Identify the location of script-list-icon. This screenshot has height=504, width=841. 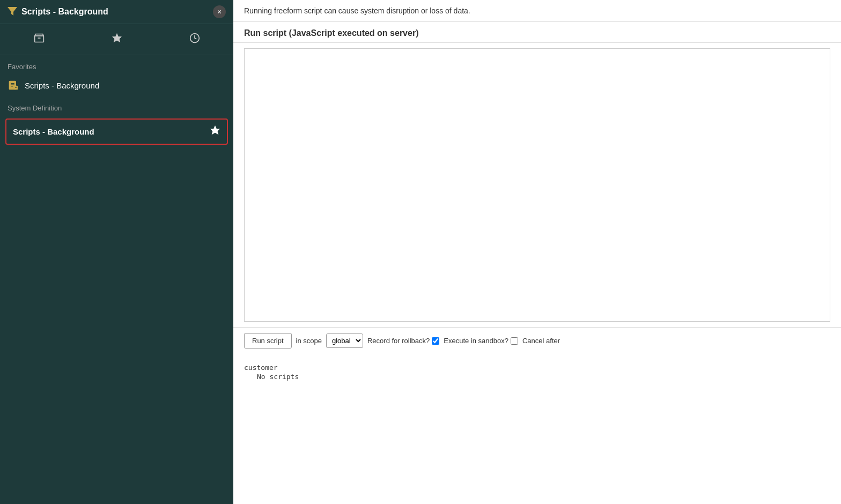
(13, 85).